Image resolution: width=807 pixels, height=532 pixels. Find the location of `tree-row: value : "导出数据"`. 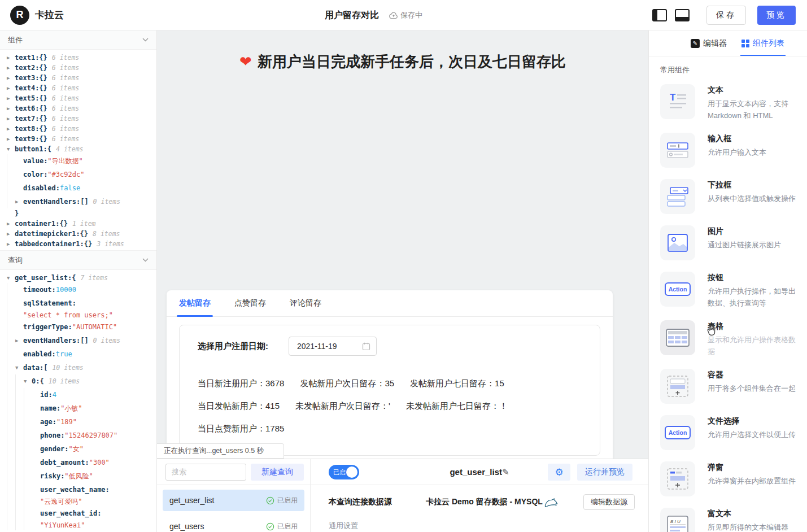

tree-row: value : "导出数据" is located at coordinates (81, 161).